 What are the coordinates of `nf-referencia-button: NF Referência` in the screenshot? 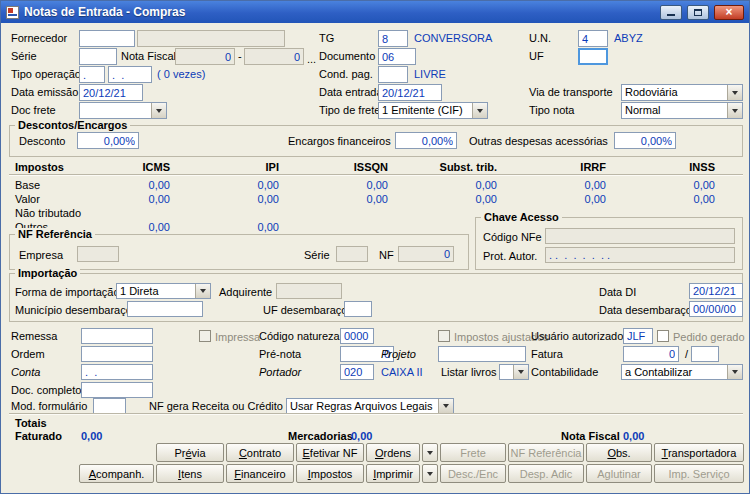 It's located at (546, 452).